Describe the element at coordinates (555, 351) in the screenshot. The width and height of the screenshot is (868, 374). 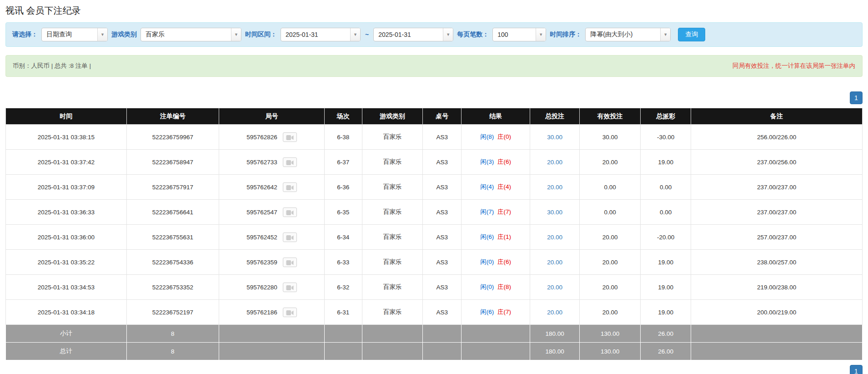
I see `total-total-bet: 180.00` at that location.